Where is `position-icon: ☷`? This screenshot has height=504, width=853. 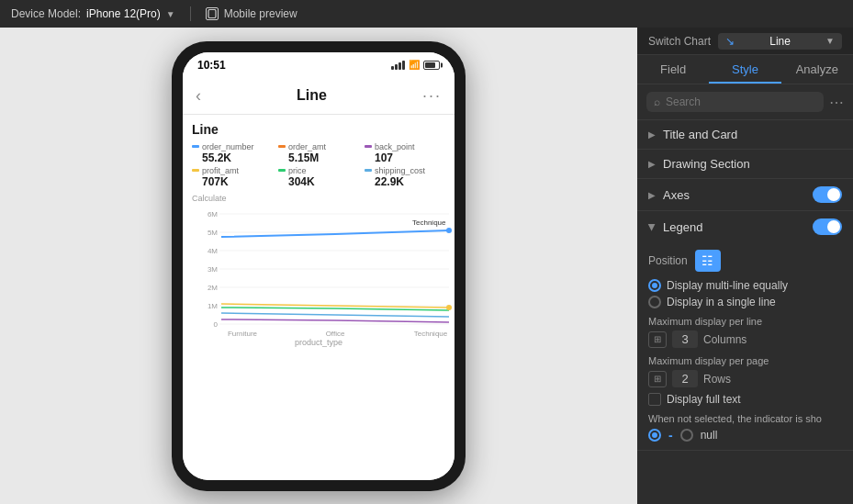 position-icon: ☷ is located at coordinates (707, 261).